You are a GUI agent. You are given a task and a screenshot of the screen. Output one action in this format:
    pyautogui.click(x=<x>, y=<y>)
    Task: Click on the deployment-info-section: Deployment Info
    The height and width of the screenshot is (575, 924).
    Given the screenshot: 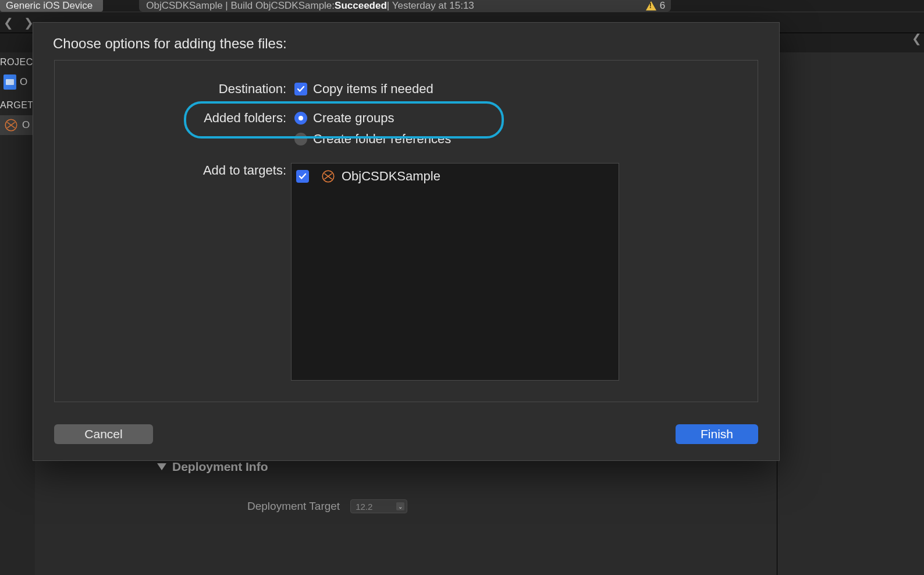 What is the action you would take?
    pyautogui.click(x=213, y=467)
    